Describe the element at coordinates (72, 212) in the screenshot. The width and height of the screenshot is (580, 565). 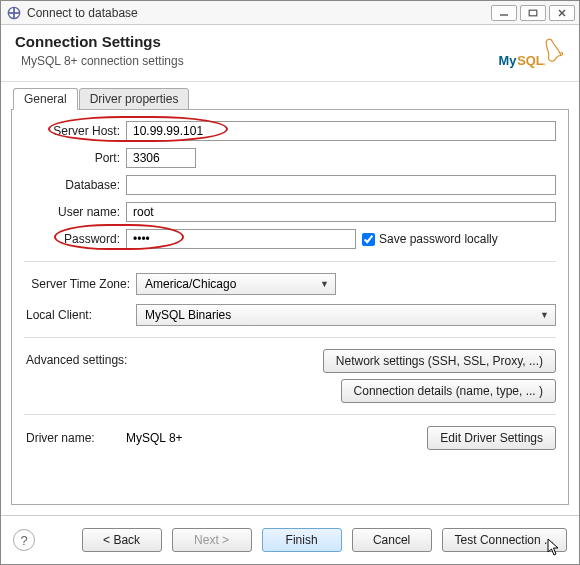
I see `label-username: User name:` at that location.